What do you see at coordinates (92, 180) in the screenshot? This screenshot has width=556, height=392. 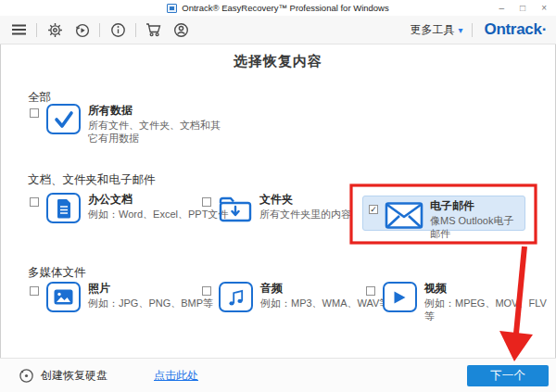 I see `section-heading-docs: 文档、文件夹和电子邮件` at bounding box center [92, 180].